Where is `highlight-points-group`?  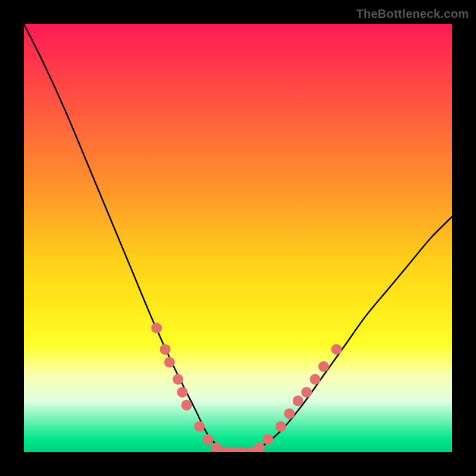
highlight-points-group is located at coordinates (246, 387).